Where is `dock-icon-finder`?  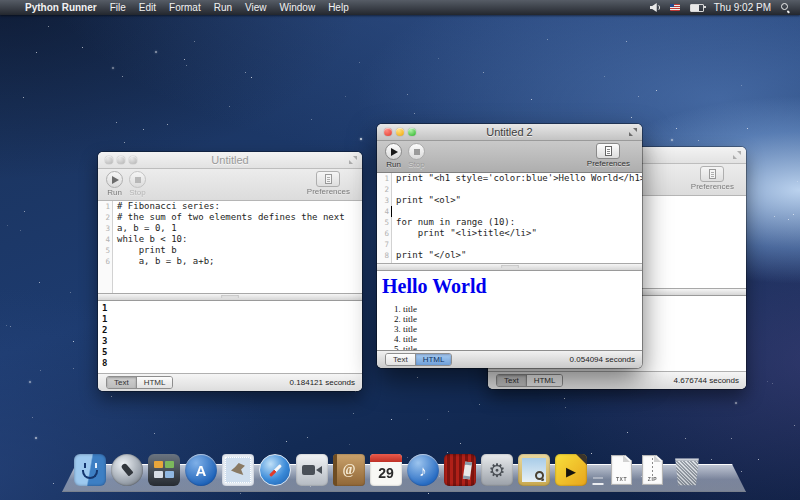
dock-icon-finder is located at coordinates (90, 470).